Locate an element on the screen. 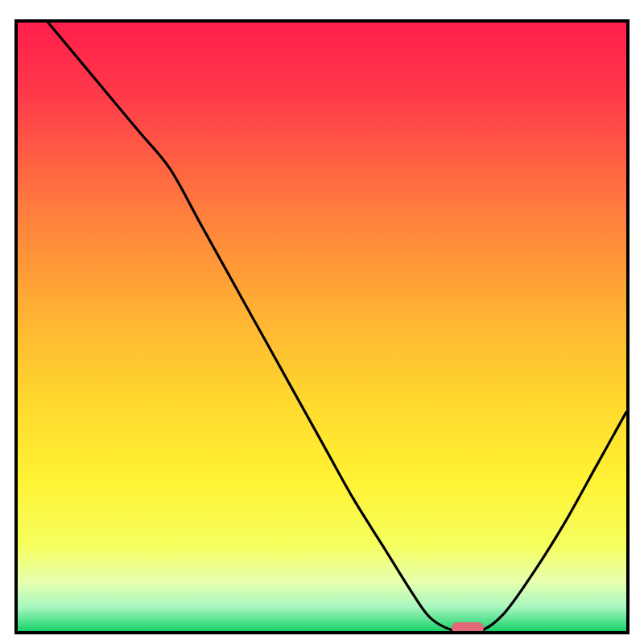 Image resolution: width=644 pixels, height=644 pixels. optimal-point-marker is located at coordinates (468, 628).